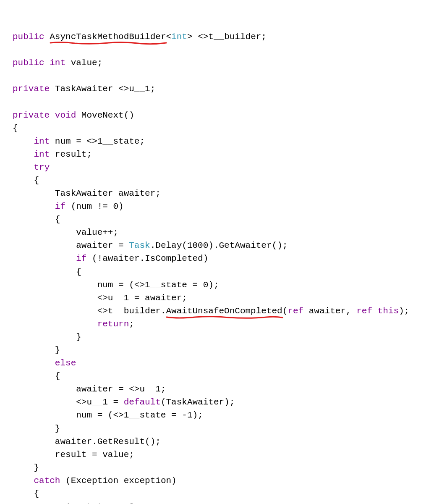 The height and width of the screenshot is (504, 421). Describe the element at coordinates (388, 311) in the screenshot. I see `keyword: this` at that location.